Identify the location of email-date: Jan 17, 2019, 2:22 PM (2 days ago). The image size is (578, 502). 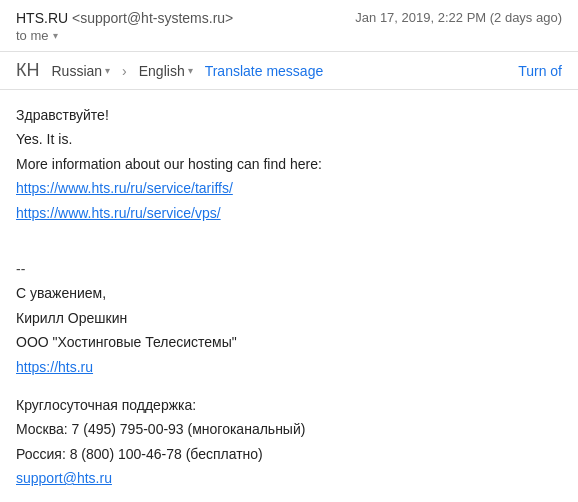
(458, 18).